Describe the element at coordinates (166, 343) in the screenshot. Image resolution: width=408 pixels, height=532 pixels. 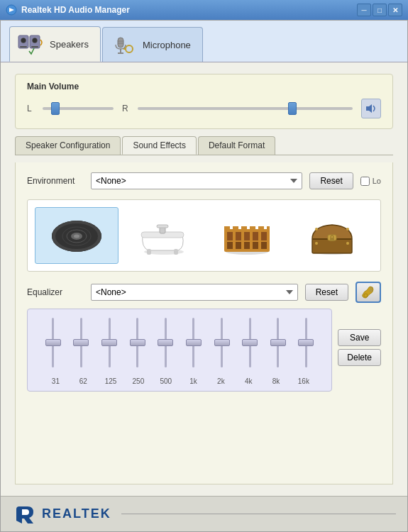
I see `eq-slider-500-track` at that location.